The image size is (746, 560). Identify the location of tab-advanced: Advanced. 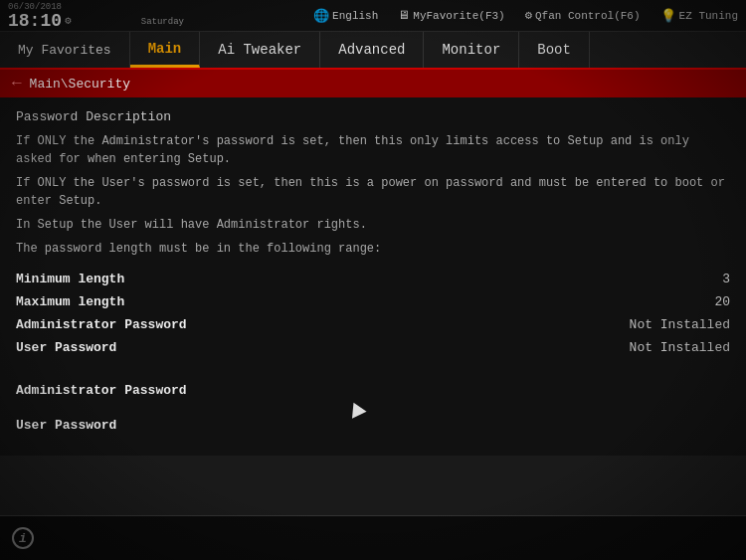
(372, 50).